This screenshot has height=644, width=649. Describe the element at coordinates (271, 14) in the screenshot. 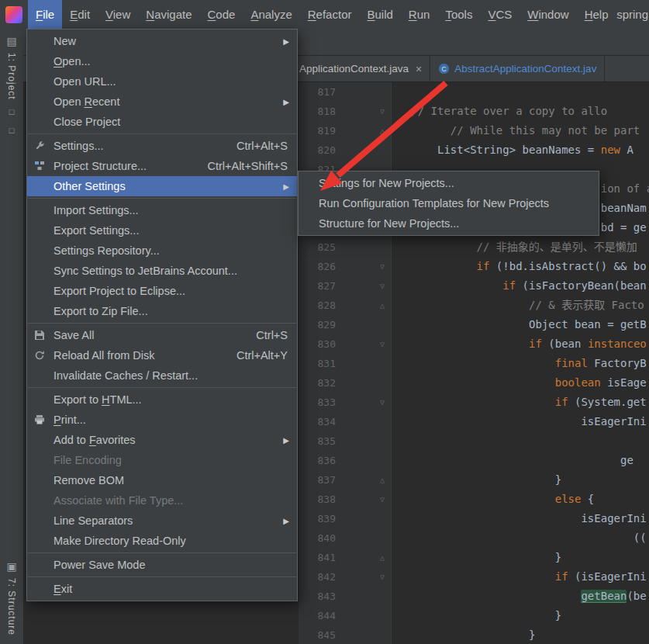

I see `menubar-item-label: Analyze` at that location.